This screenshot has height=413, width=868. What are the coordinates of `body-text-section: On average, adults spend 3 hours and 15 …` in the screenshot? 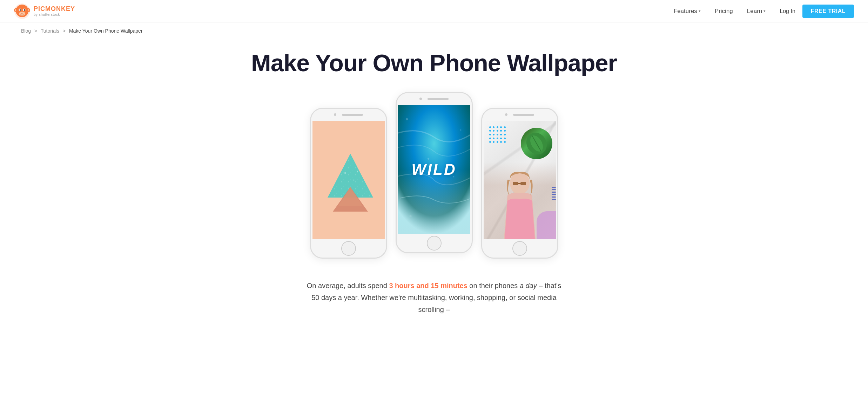 It's located at (434, 298).